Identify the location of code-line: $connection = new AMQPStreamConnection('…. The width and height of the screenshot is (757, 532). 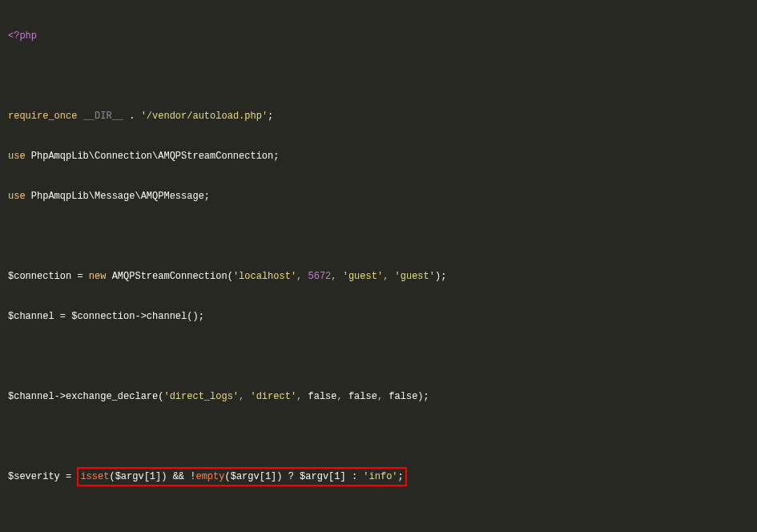
(378, 277).